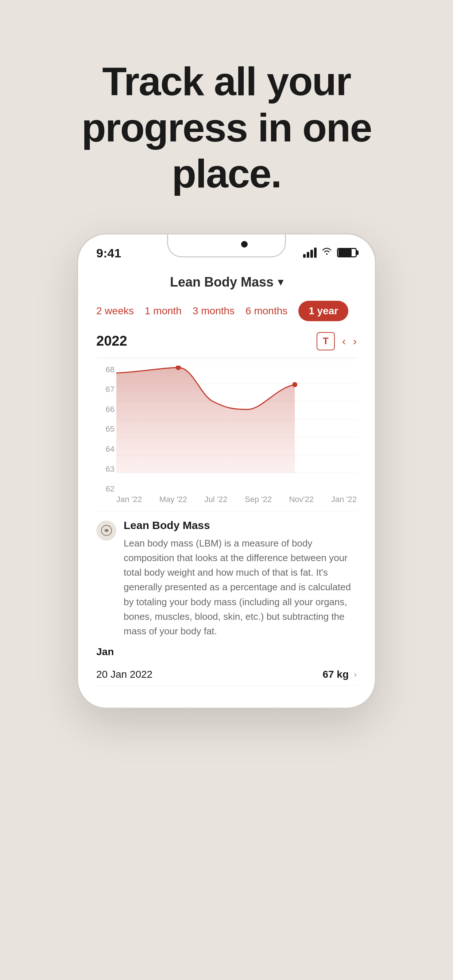 Image resolution: width=453 pixels, height=980 pixels. Describe the element at coordinates (105, 409) in the screenshot. I see `y-label-66: 66` at that location.